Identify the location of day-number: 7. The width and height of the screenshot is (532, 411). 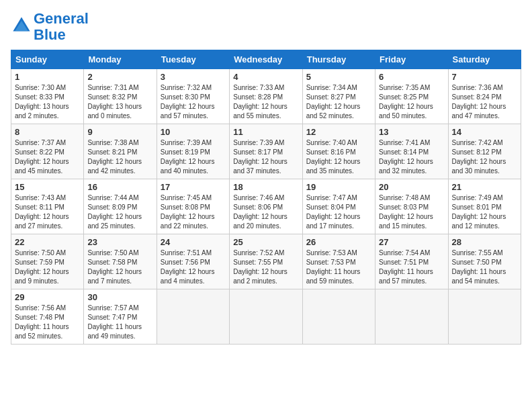
(485, 77).